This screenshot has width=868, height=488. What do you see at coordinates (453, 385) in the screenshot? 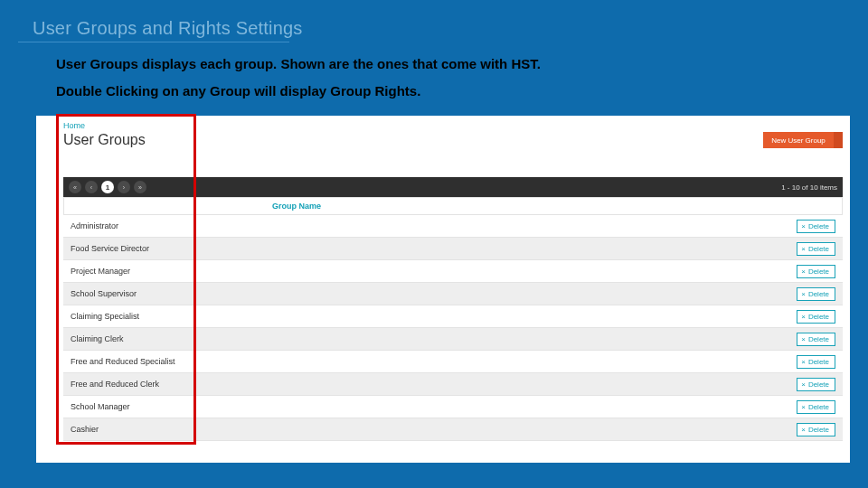
I see `table-row: Free and Reduced Clerk ×Delete` at bounding box center [453, 385].